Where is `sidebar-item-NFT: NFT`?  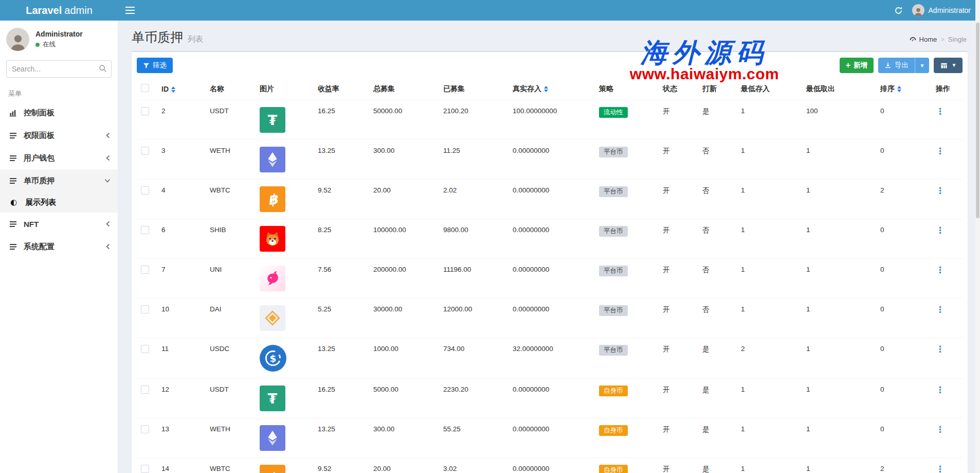 sidebar-item-NFT: NFT is located at coordinates (59, 224).